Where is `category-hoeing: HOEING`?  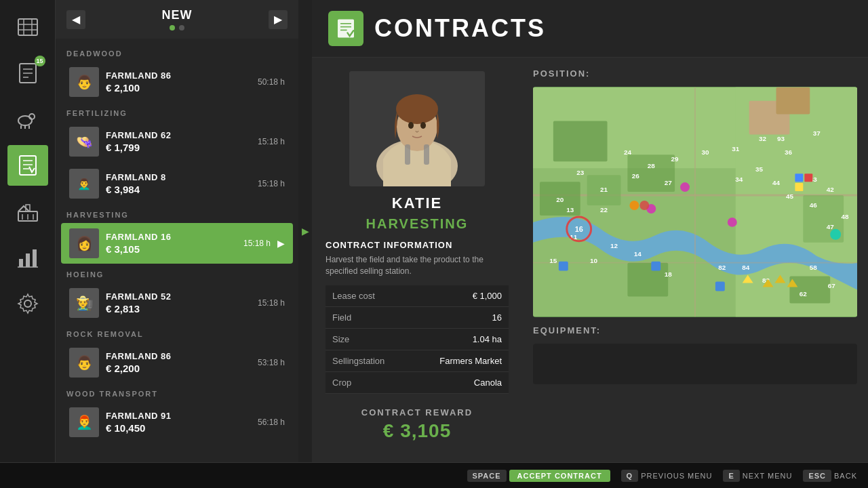
category-hoeing: HOEING is located at coordinates (177, 273).